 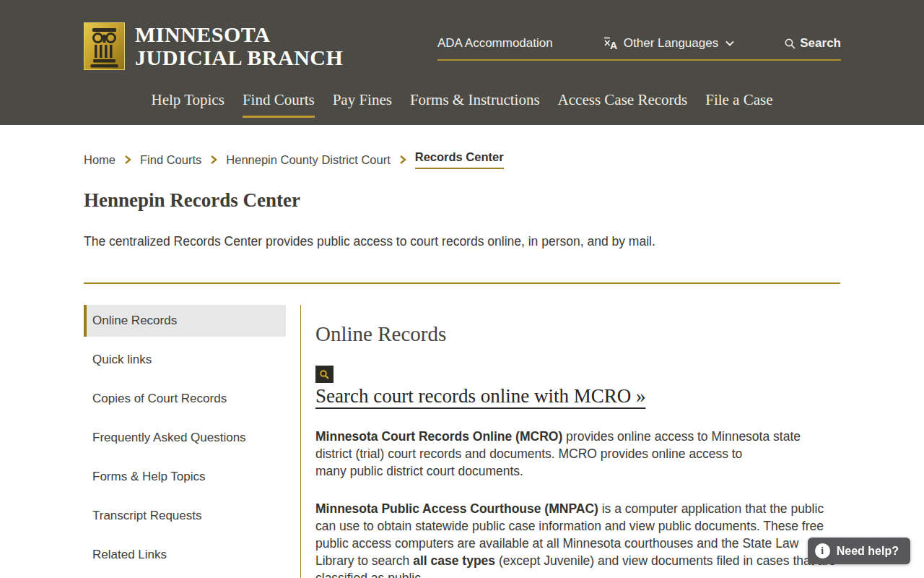 What do you see at coordinates (640, 48) in the screenshot?
I see `utility-bar: ADA Accommodation A Other Languages Sear…` at bounding box center [640, 48].